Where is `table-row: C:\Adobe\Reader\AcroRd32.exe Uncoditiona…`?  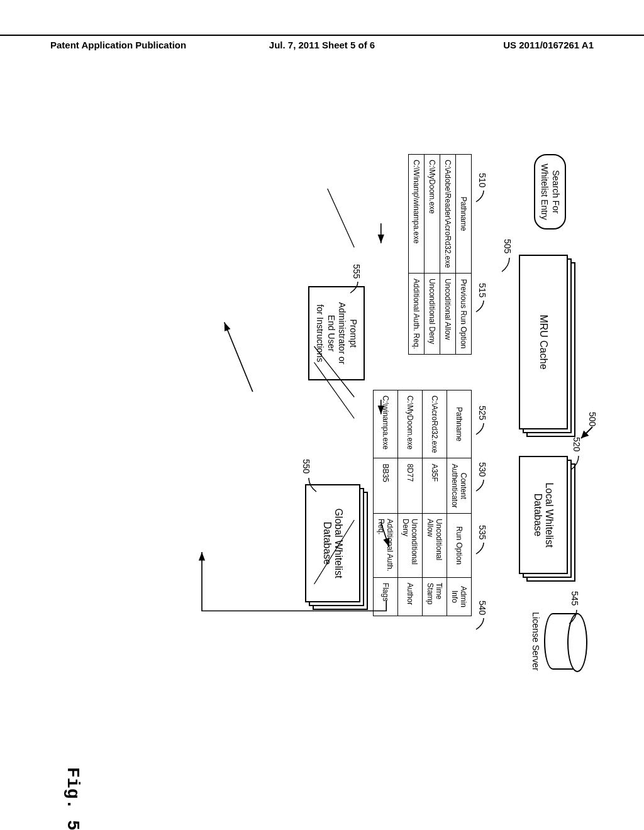
table-row: C:\Adobe\Reader\AcroRd32.exe Uncoditiona… is located at coordinates (448, 255).